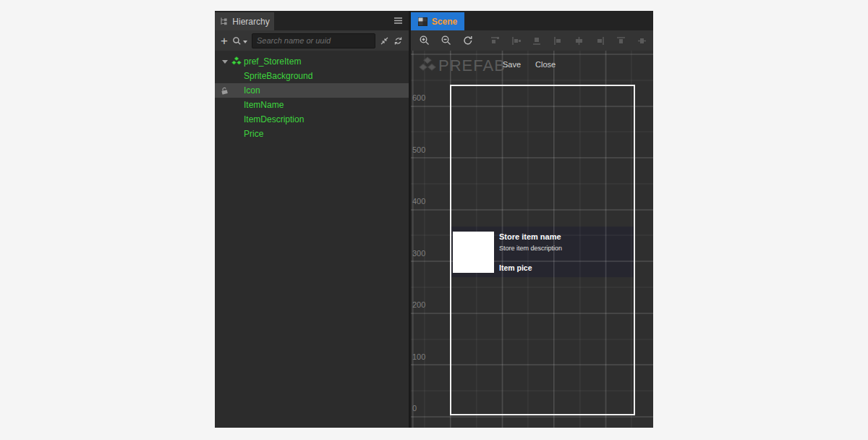 This screenshot has width=868, height=440. What do you see at coordinates (545, 64) in the screenshot?
I see `close-button: Close` at bounding box center [545, 64].